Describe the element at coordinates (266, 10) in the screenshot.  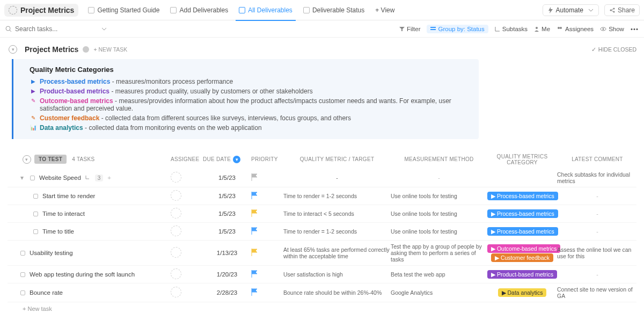
I see `tab-all-deliverables: All Deliverables` at that location.